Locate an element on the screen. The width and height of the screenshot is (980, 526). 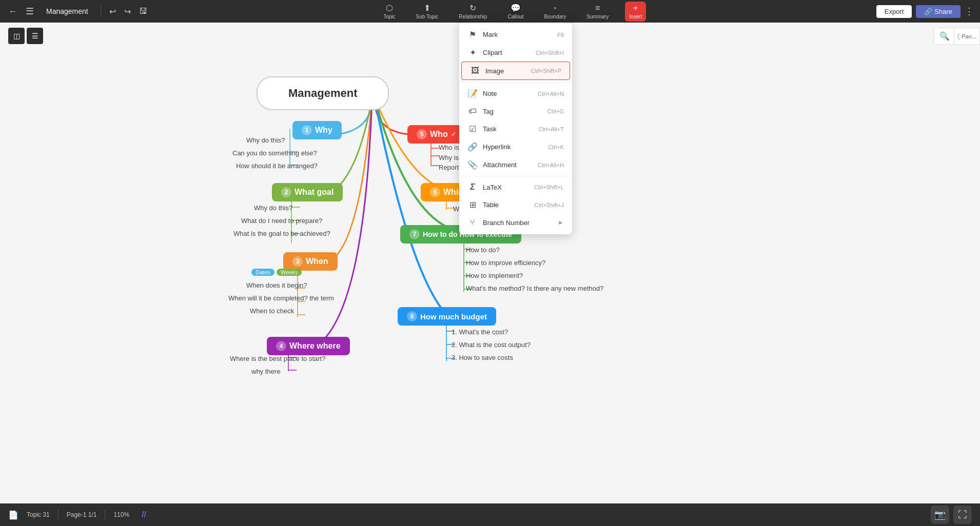
undo-button: ↩ is located at coordinates (113, 11).